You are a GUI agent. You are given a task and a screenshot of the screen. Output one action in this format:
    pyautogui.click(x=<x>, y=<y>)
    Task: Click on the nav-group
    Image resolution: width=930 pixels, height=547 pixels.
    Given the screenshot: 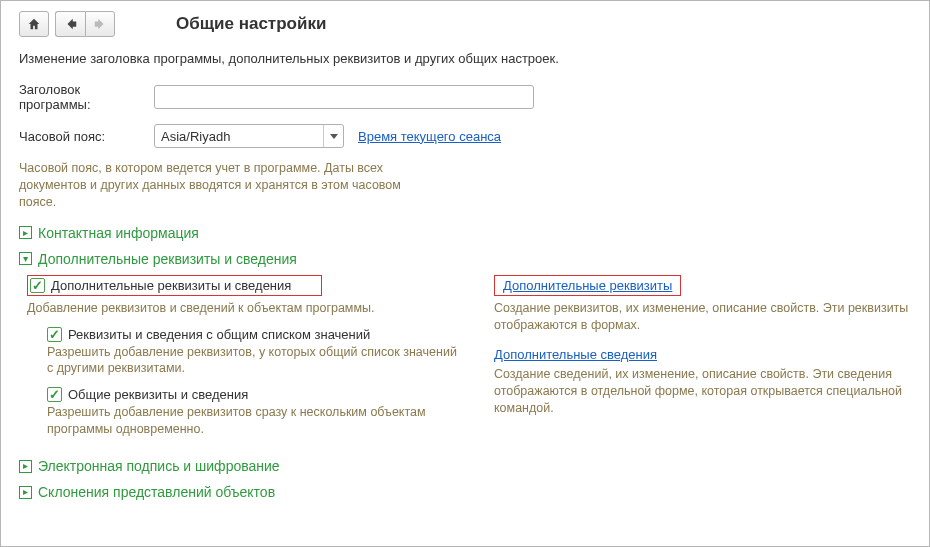 What is the action you would take?
    pyautogui.click(x=85, y=24)
    